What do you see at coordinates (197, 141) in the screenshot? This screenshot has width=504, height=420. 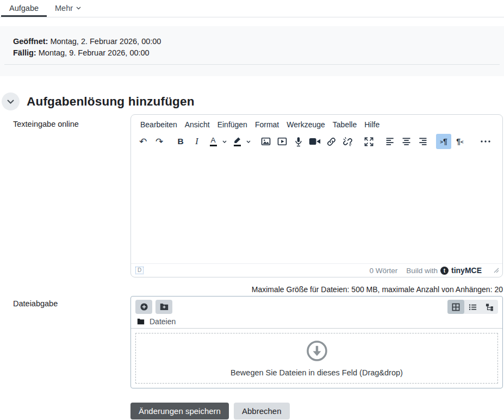 I see `italic-button: I` at bounding box center [197, 141].